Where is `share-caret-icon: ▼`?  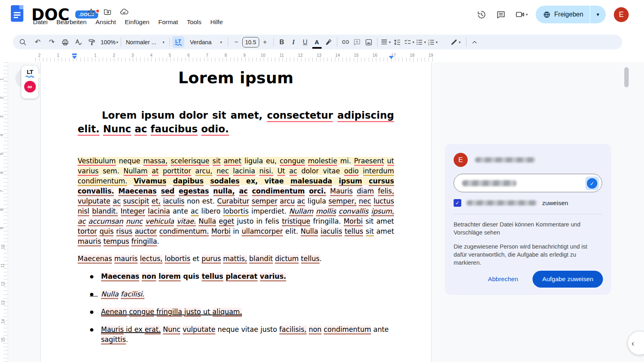 share-caret-icon: ▼ is located at coordinates (598, 14).